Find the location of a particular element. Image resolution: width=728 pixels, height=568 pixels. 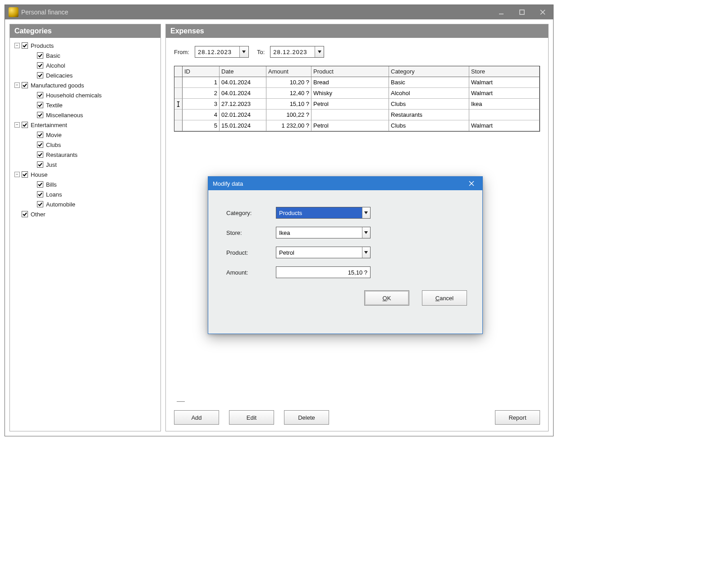

resize-grip: — is located at coordinates (181, 401).